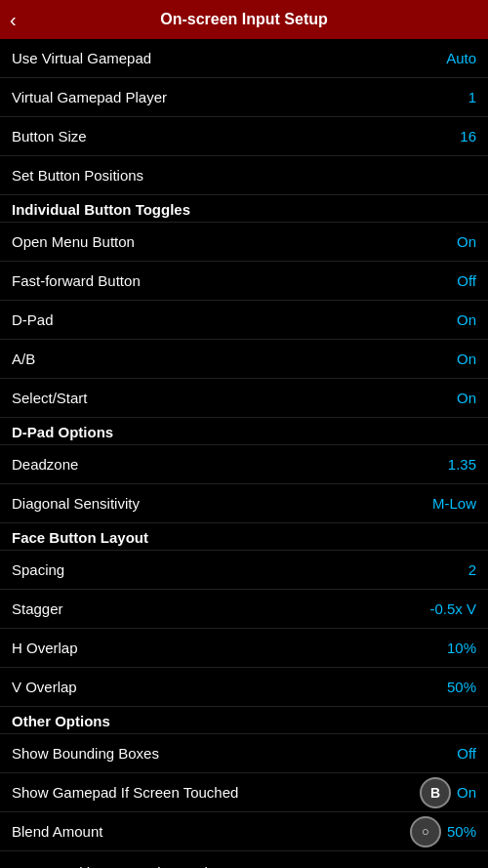  Describe the element at coordinates (244, 465) in the screenshot. I see `deadzone-row: Deadzone 1.35` at that location.